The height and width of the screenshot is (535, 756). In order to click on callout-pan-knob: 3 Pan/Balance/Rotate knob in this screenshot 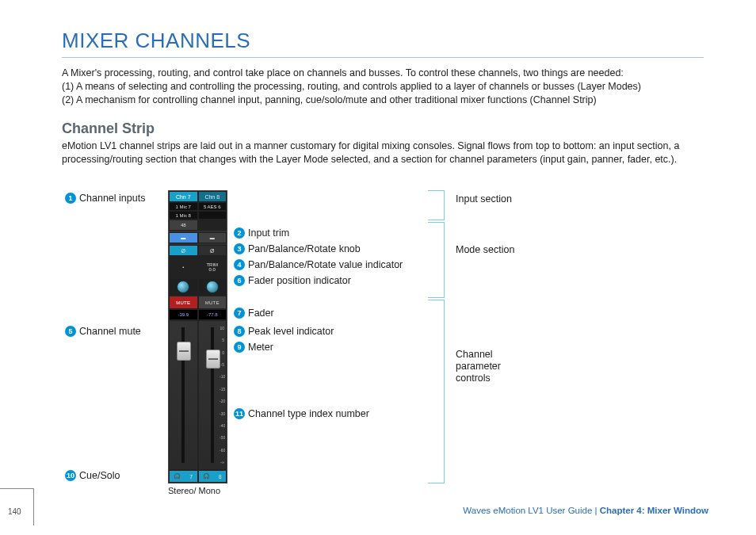, I will do `click(297, 249)`.